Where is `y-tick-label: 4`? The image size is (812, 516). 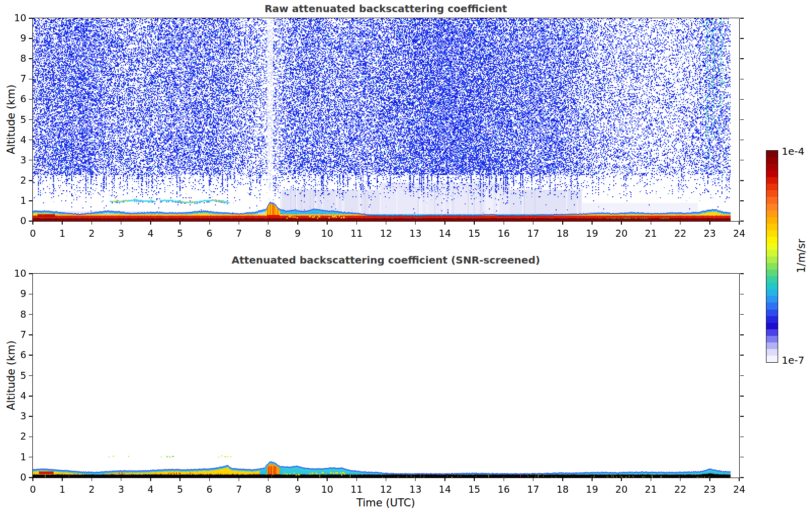
y-tick-label: 4 is located at coordinates (13, 396).